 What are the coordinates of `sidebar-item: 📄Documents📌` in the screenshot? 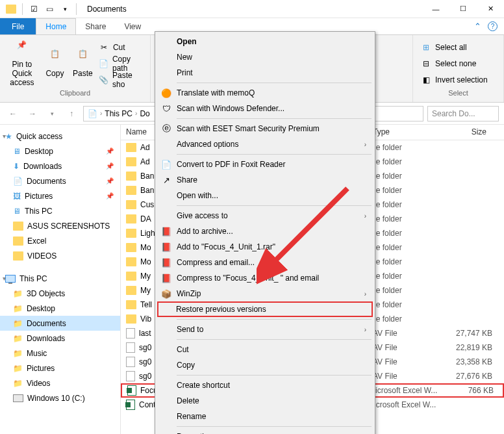 It's located at (60, 181).